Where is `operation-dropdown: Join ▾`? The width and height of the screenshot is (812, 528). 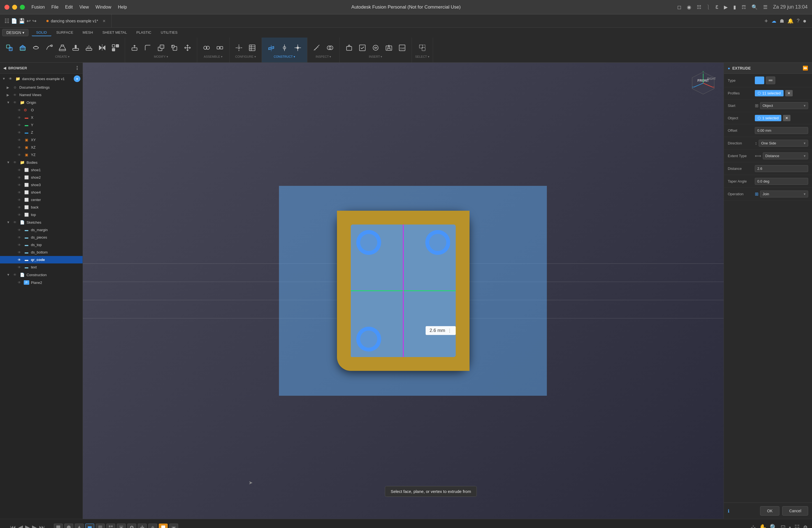
operation-dropdown: Join ▾ is located at coordinates (784, 194).